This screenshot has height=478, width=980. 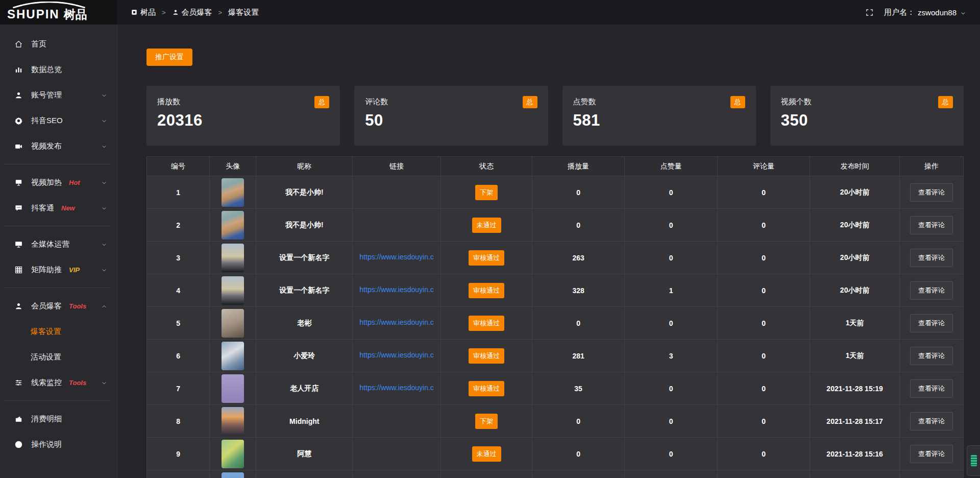 I want to click on sliders-icon, so click(x=18, y=383).